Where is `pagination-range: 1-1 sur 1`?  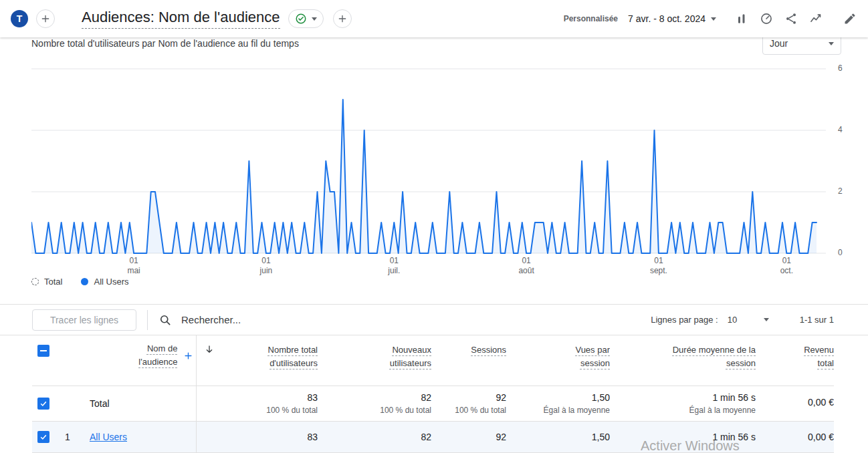
pagination-range: 1-1 sur 1 is located at coordinates (817, 319).